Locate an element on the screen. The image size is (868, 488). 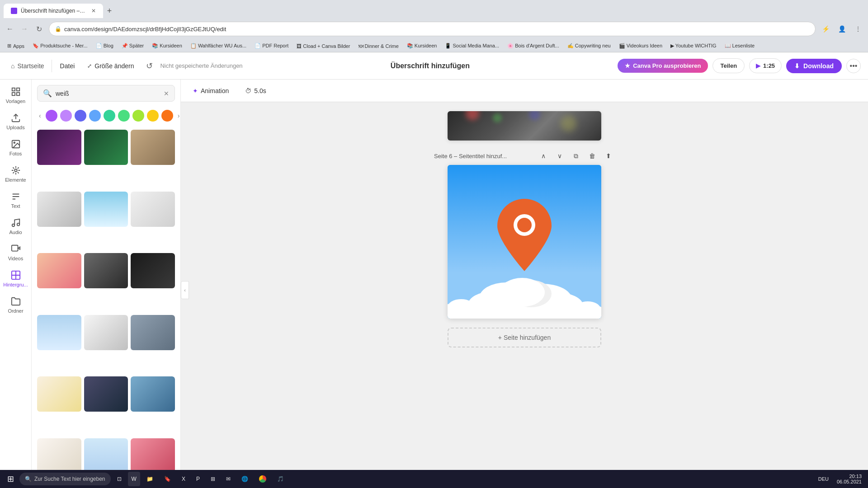
add-page-button: + Seite hinzufügen is located at coordinates (524, 338).